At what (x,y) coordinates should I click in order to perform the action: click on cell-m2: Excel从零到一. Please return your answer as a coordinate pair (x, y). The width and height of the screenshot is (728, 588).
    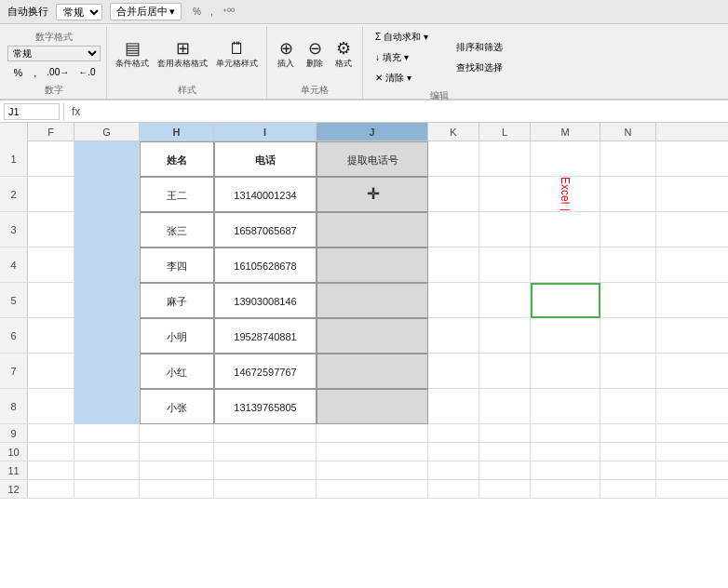
    Looking at the image, I should click on (566, 194).